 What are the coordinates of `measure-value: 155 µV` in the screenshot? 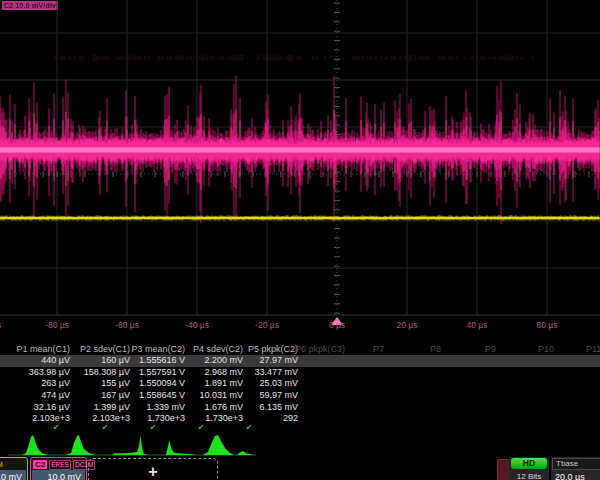 It's located at (100, 384).